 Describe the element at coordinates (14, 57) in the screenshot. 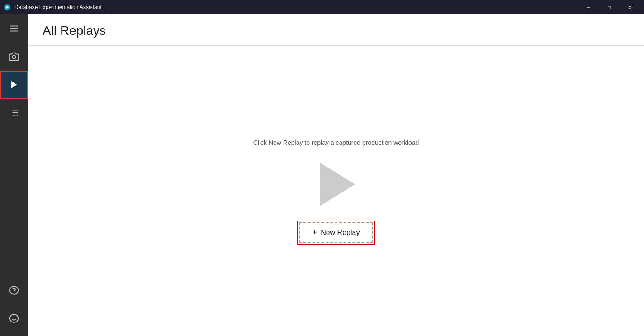

I see `sidebar-item-capture` at that location.